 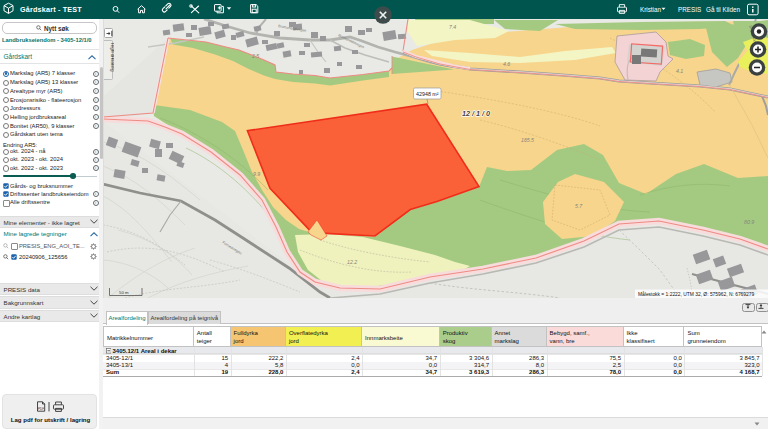 I want to click on svg-text: PDF, so click(x=41, y=409).